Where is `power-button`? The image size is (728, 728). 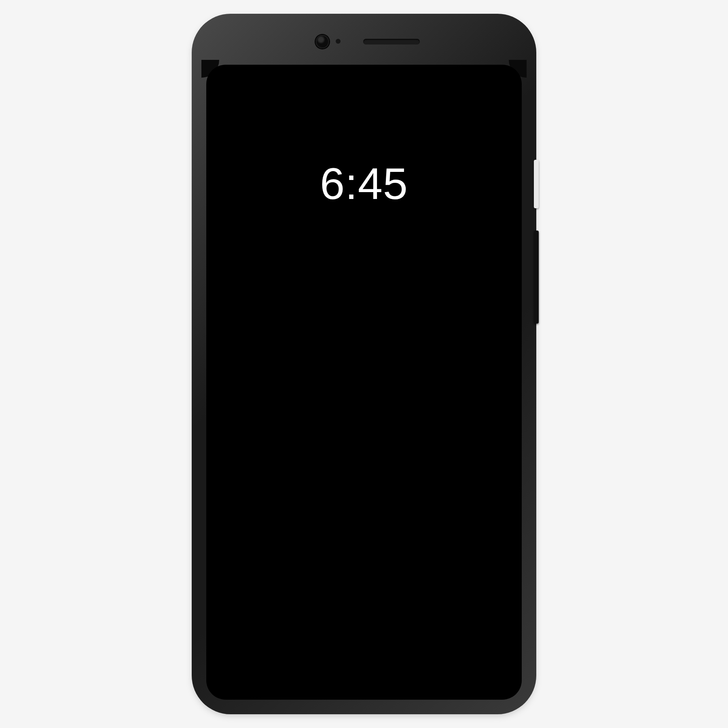
power-button is located at coordinates (536, 184).